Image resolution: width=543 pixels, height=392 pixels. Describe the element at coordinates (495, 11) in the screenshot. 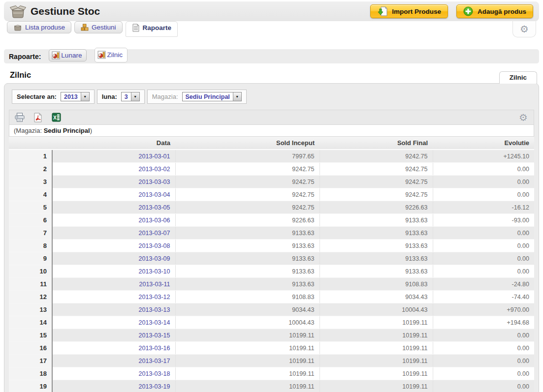

I see `adauga-produs-button: Adaugă produs` at that location.